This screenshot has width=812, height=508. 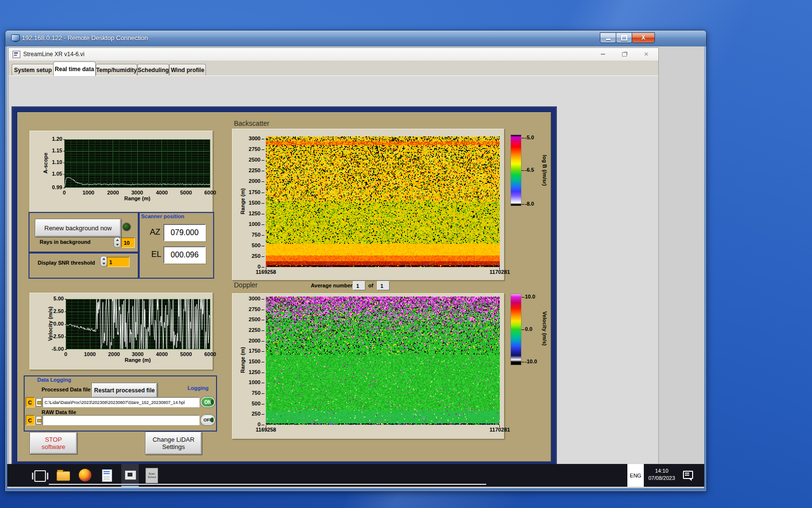 I want to click on toggle-knob, so click(x=212, y=402).